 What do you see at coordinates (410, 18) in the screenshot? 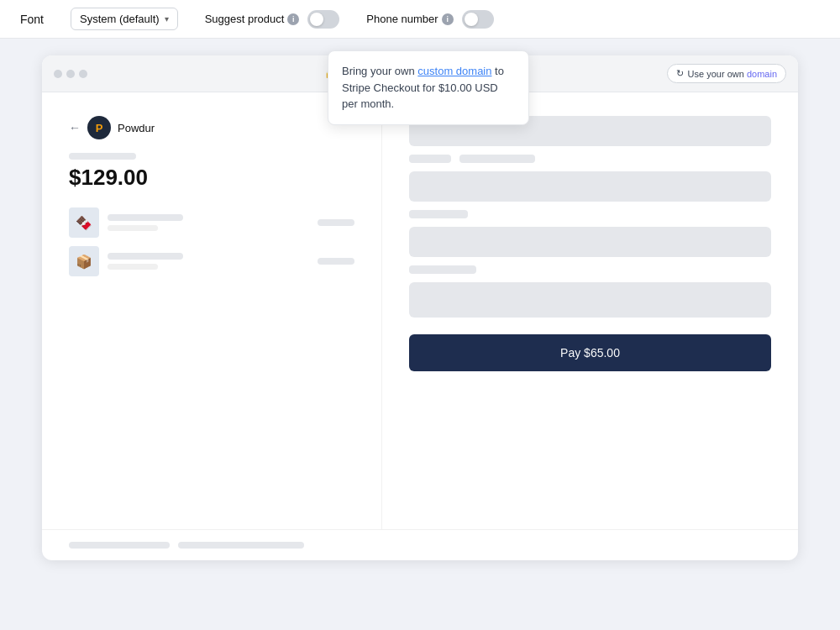
I see `phone-number-label: Phone number i` at bounding box center [410, 18].